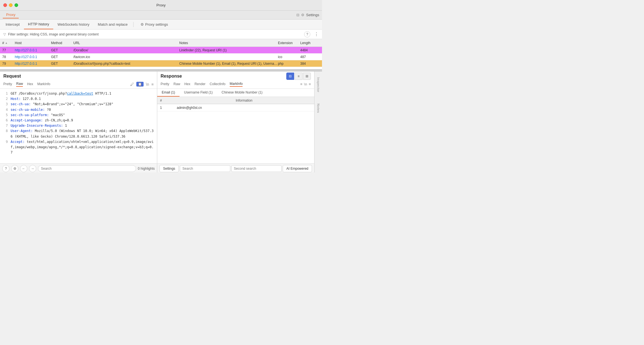 The image size is (644, 345). Describe the element at coordinates (165, 84) in the screenshot. I see `tab-pretty-response: Pretty` at that location.